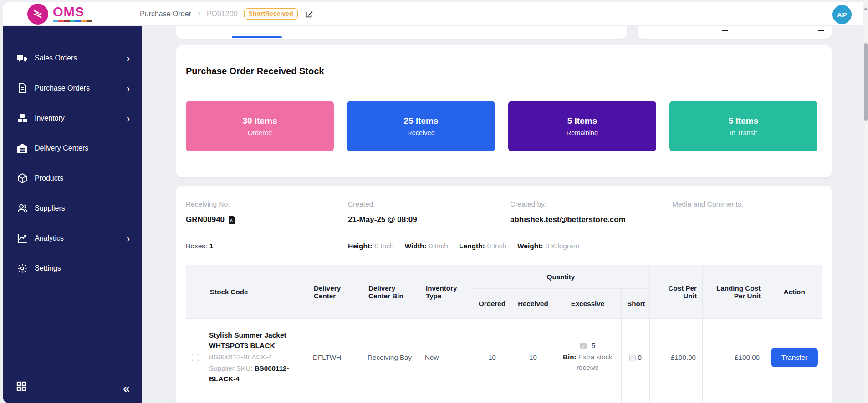 The image size is (868, 403). Describe the element at coordinates (22, 208) in the screenshot. I see `people-icon` at that location.